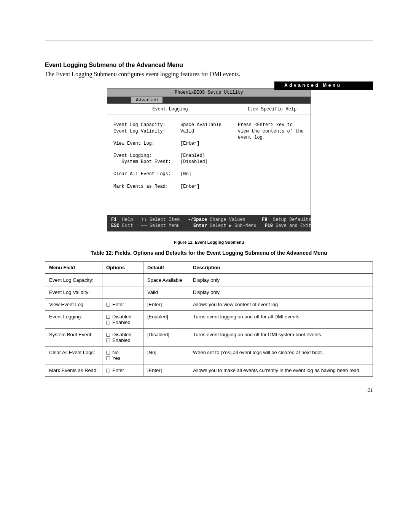 The height and width of the screenshot is (532, 411). I want to click on th-options: Options, so click(123, 267).